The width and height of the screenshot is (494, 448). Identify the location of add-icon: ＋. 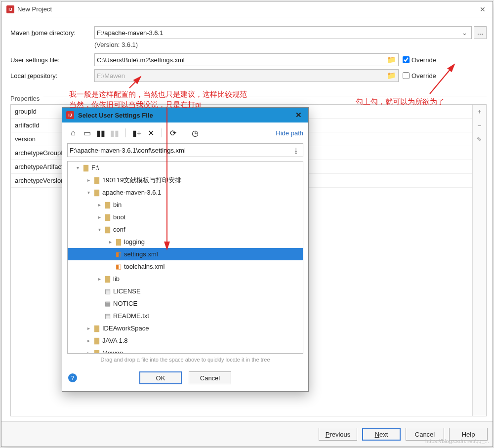
(480, 112).